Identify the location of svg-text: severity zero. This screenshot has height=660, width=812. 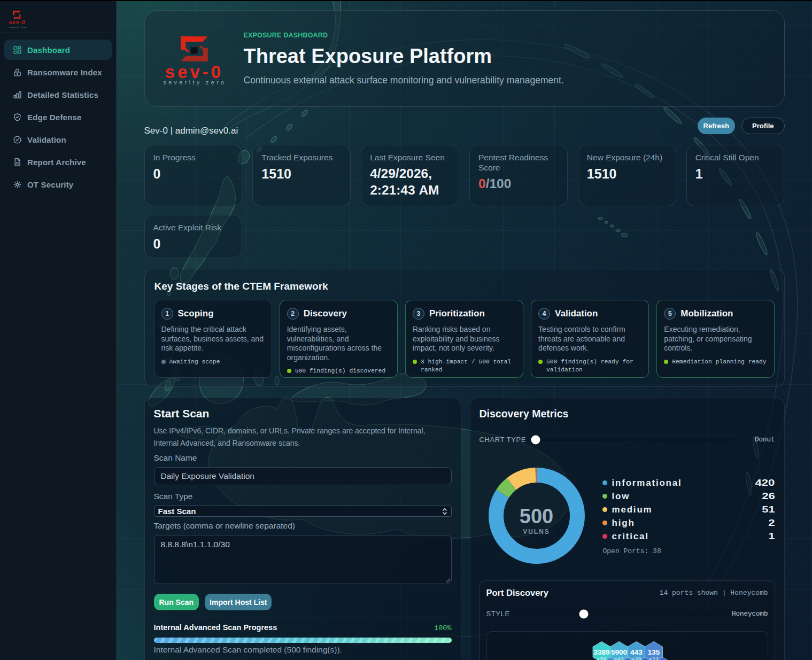
(18, 27).